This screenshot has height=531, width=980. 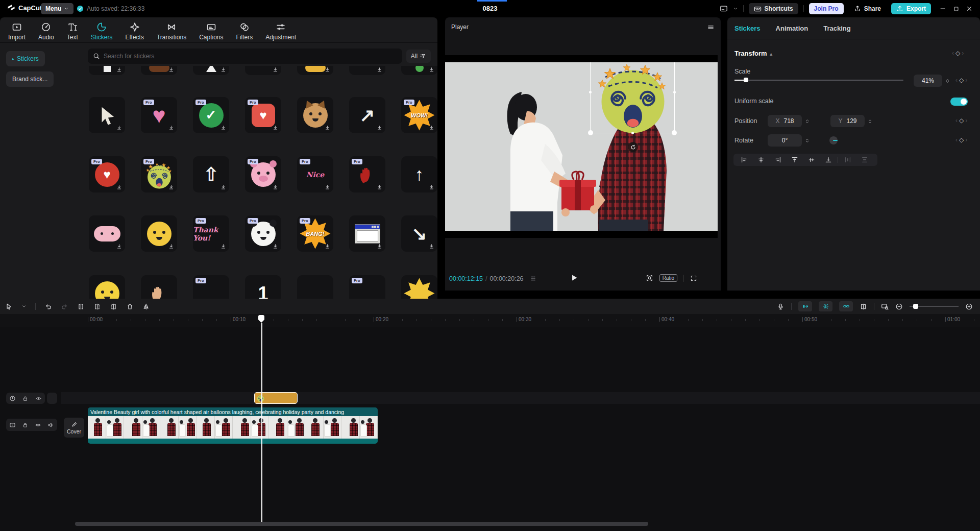 What do you see at coordinates (102, 32) in the screenshot?
I see `media-tab-stickers: Stickers` at bounding box center [102, 32].